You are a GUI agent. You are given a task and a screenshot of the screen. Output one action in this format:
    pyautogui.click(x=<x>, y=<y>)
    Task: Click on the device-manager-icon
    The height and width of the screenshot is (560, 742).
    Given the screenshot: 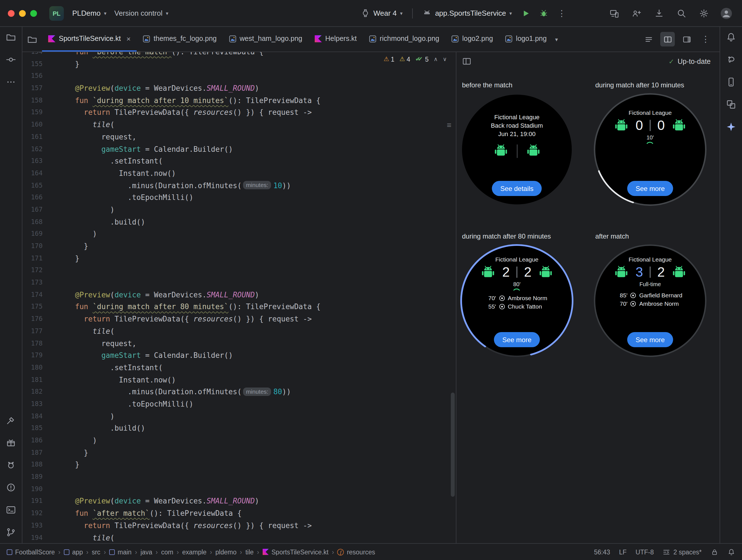 What is the action you would take?
    pyautogui.click(x=731, y=82)
    